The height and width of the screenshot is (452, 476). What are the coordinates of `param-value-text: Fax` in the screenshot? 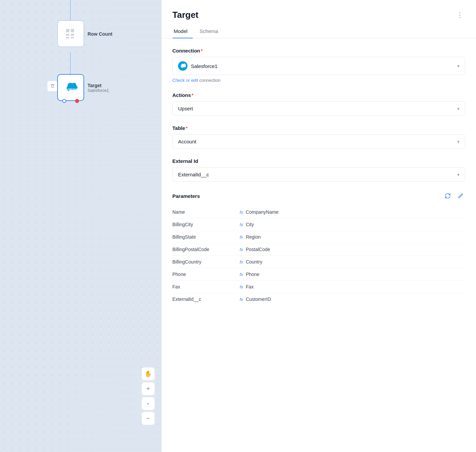 It's located at (250, 287).